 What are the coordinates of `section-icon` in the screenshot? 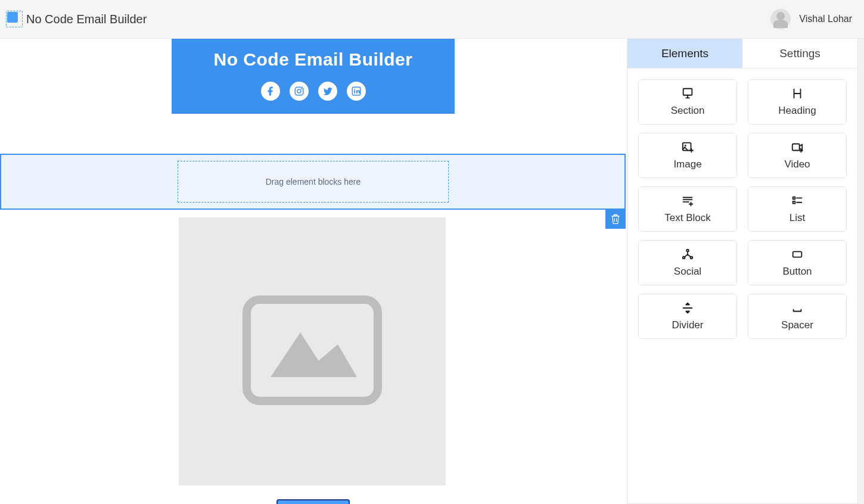 It's located at (688, 94).